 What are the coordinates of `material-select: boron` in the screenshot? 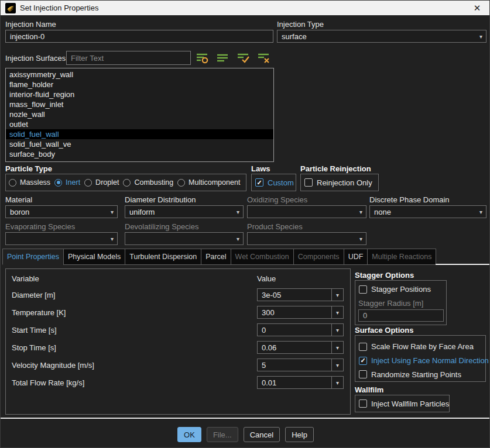 It's located at (61, 212).